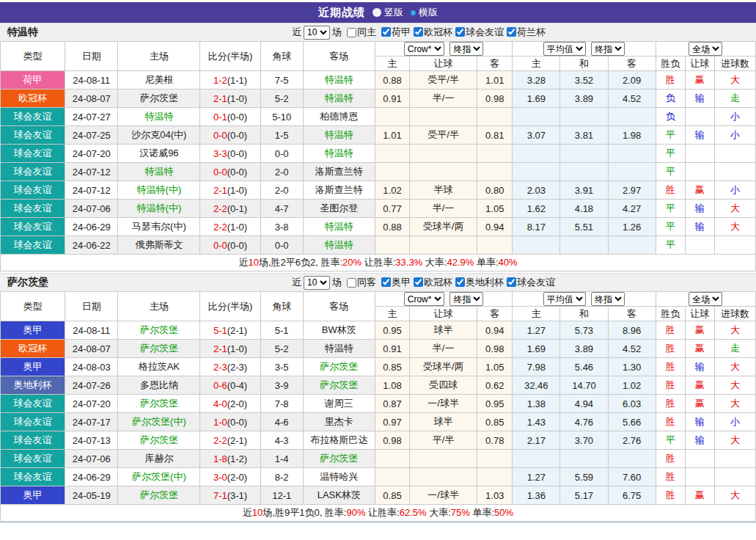 This screenshot has height=540, width=756. Describe the element at coordinates (392, 423) in the screenshot. I see `odds-home: 0.97` at that location.